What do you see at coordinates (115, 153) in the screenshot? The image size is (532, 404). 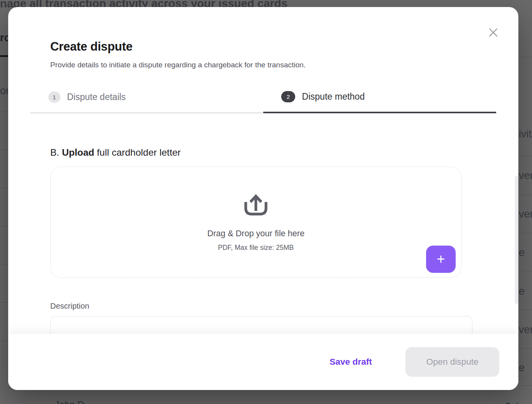 I see `upload-section-heading: B. Upload full cardholder letter` at bounding box center [115, 153].